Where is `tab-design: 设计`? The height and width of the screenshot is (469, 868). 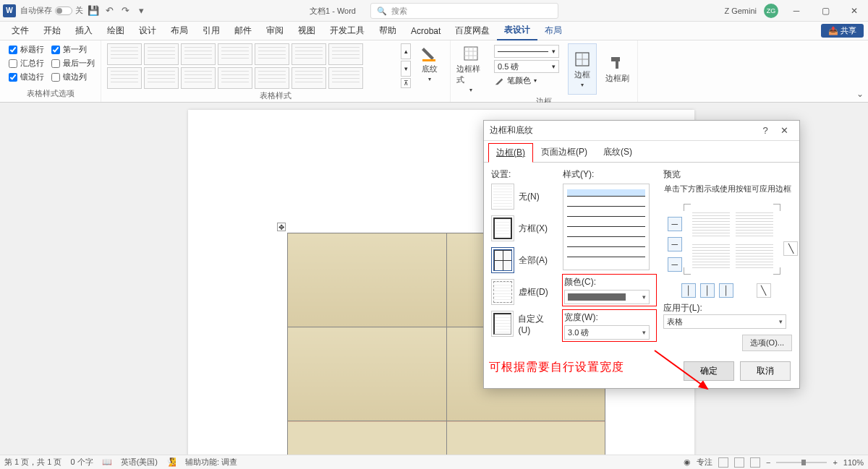 tab-design: 设计 is located at coordinates (148, 31).